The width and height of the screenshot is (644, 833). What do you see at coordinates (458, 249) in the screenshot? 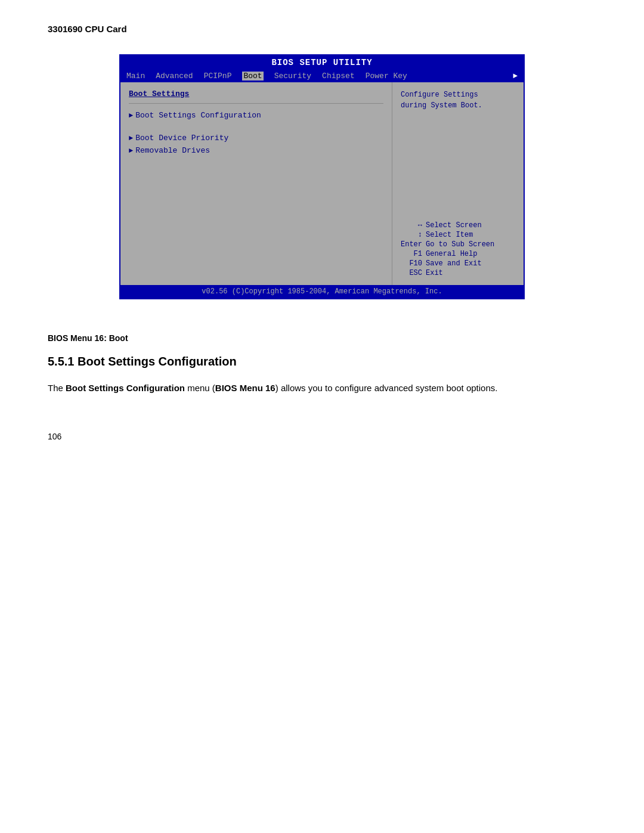
I see `bios-key-help: ↔ Select Screen ↕ Select Item Enter Go t…` at bounding box center [458, 249].